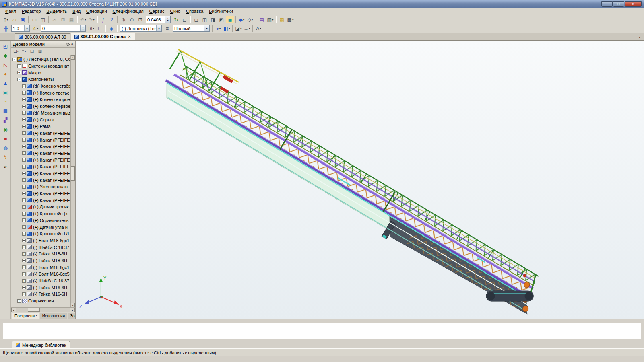 The height and width of the screenshot is (362, 644). Describe the element at coordinates (6, 120) in the screenshot. I see `panel-specification-button` at that location.